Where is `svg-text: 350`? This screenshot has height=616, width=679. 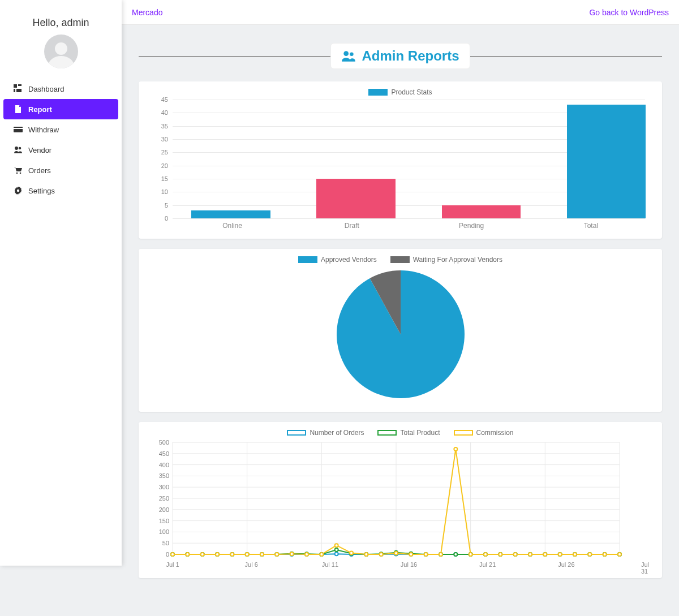
svg-text: 350 is located at coordinates (164, 476).